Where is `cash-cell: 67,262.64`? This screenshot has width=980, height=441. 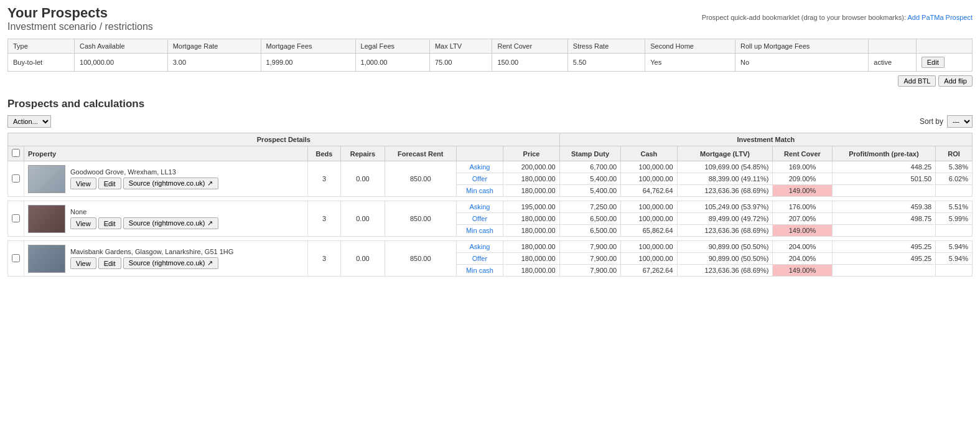 cash-cell: 67,262.64 is located at coordinates (649, 270).